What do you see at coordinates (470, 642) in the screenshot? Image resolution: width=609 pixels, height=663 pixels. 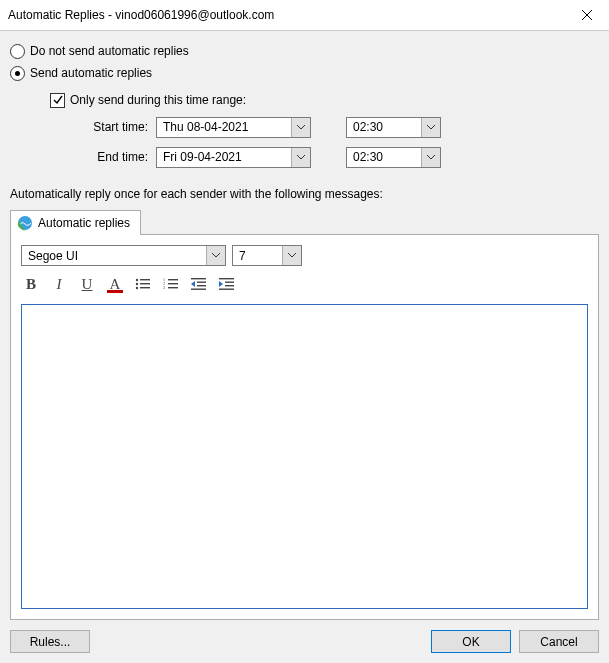 I see `button-label: OK` at bounding box center [470, 642].